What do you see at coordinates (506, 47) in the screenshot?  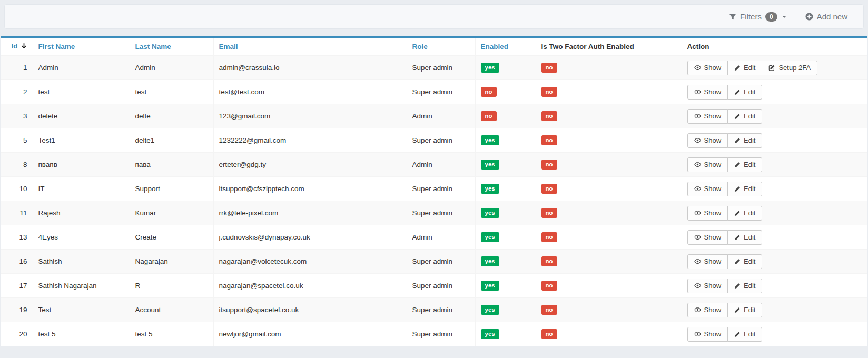 I see `column-header-enabled: Enabled` at bounding box center [506, 47].